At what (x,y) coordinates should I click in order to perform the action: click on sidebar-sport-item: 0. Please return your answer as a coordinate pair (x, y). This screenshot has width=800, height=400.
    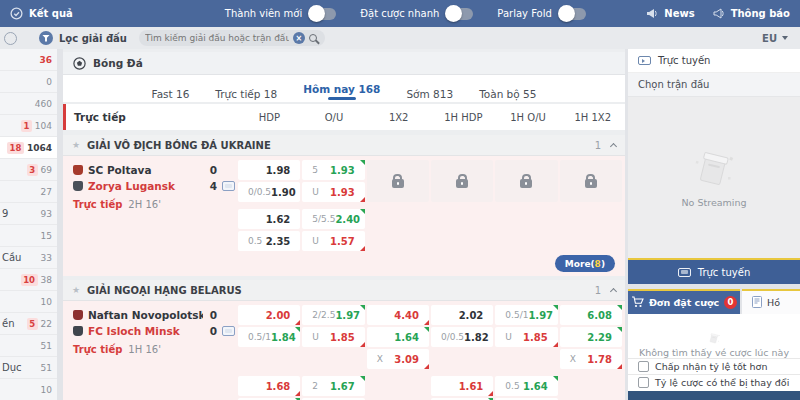
    Looking at the image, I should click on (28, 82).